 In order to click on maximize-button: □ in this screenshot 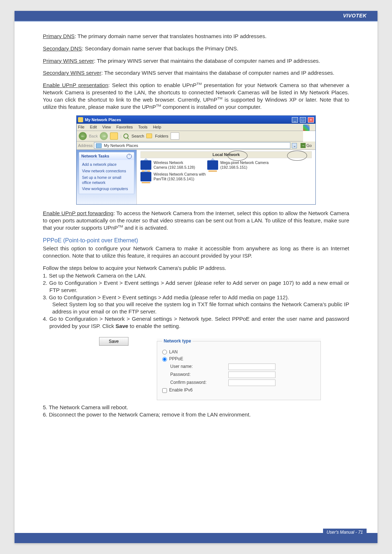, I will do `click(303, 120)`.